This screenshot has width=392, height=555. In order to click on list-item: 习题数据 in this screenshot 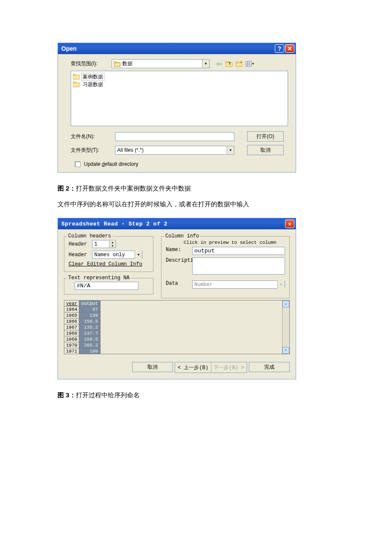, I will do `click(179, 84)`.